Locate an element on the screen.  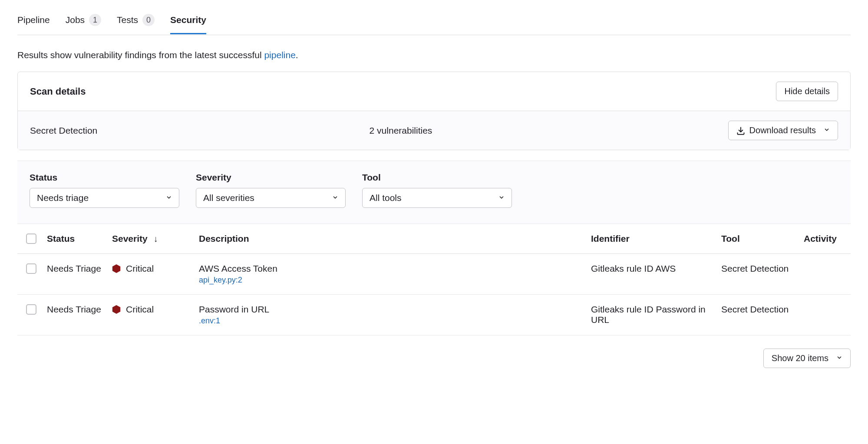
filter-tool-value: All tools is located at coordinates (386, 198).